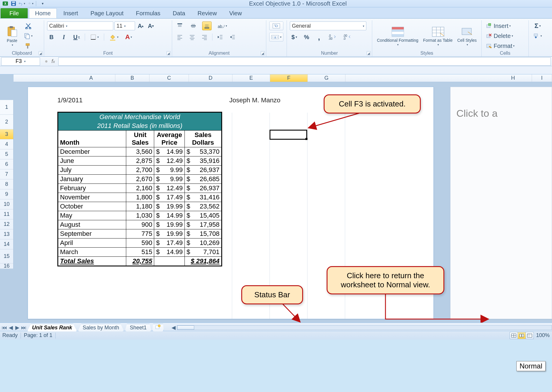  I want to click on table-row: May1,030$14.99$15,405, so click(140, 216).